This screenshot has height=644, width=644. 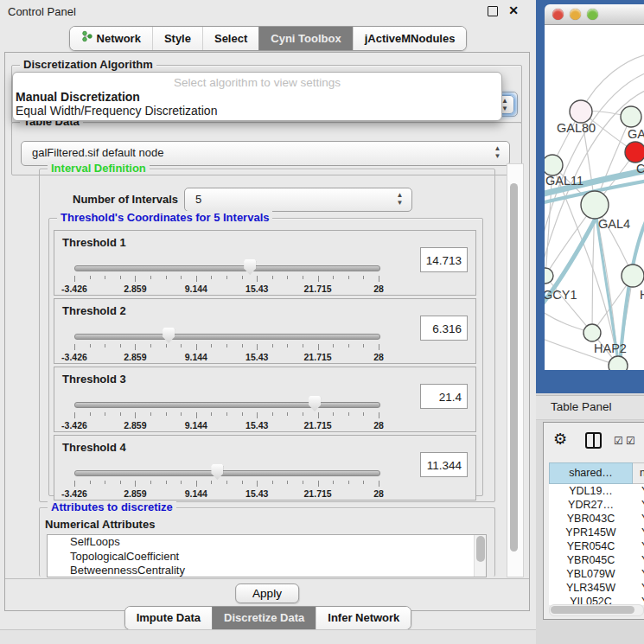 What do you see at coordinates (264, 618) in the screenshot?
I see `tab-discretize-data: Discretize Data` at bounding box center [264, 618].